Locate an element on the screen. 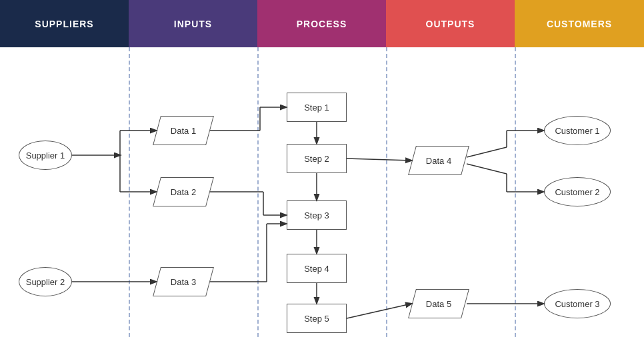 The height and width of the screenshot is (337, 644). supplier-2: Supplier 2 is located at coordinates (45, 282).